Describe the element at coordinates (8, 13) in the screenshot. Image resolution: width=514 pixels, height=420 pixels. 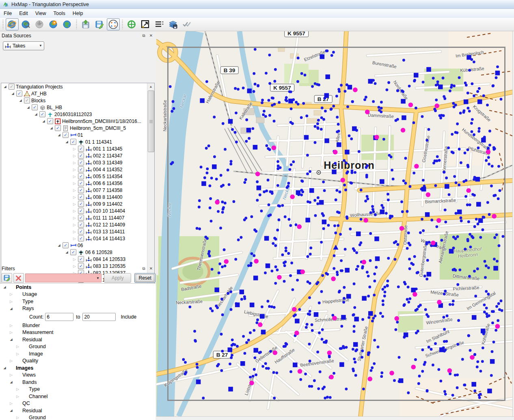
I see `menu-item-file: File` at that location.